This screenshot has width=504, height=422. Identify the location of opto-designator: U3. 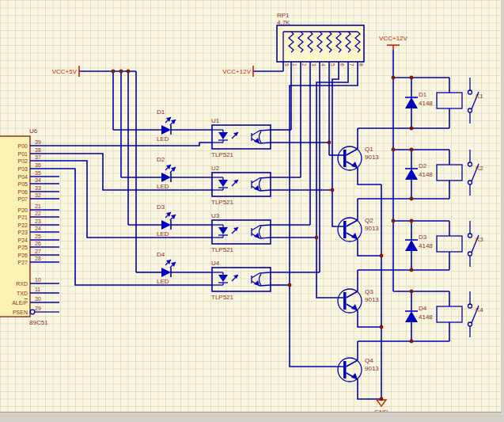
(215, 215).